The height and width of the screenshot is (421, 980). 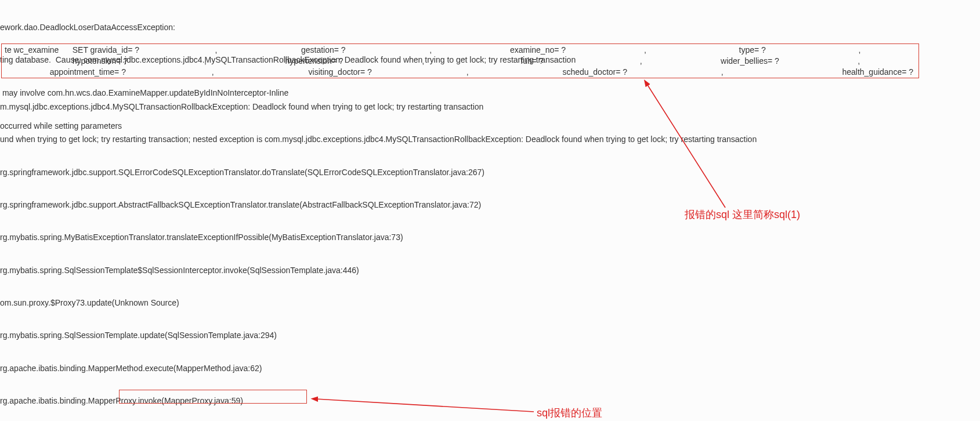 I want to click on stack-line: rg.apache.ibatis.binding.MapperProxy.inv…, so click(x=490, y=401).